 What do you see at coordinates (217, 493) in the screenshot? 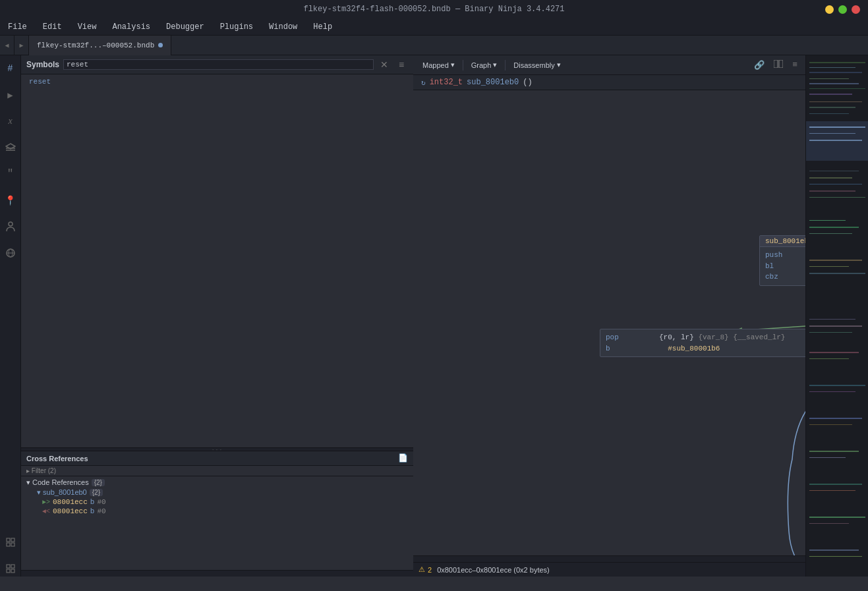
I see `xrefs-sub-8001eb0: ▾ sub_8001eb0 {2}` at bounding box center [217, 493].